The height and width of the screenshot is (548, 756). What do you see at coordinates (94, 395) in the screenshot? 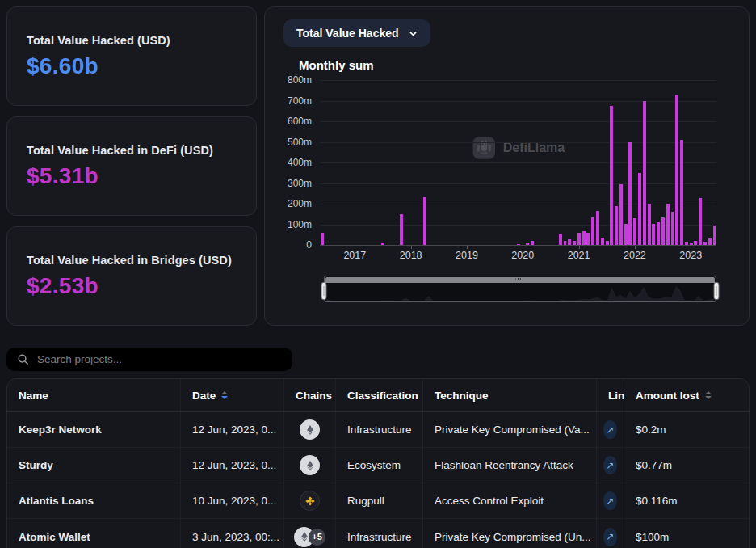
I see `column-header-name: Name` at bounding box center [94, 395].